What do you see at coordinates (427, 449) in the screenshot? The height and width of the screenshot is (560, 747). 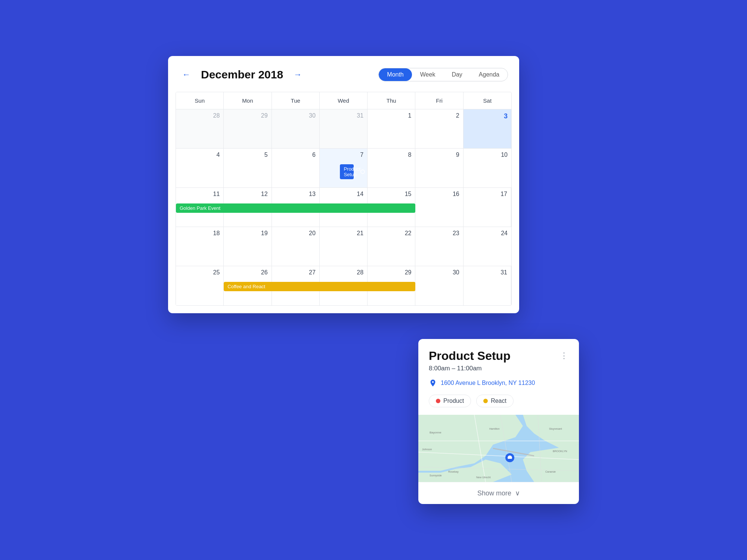 I see `svg-text: Johnson` at bounding box center [427, 449].